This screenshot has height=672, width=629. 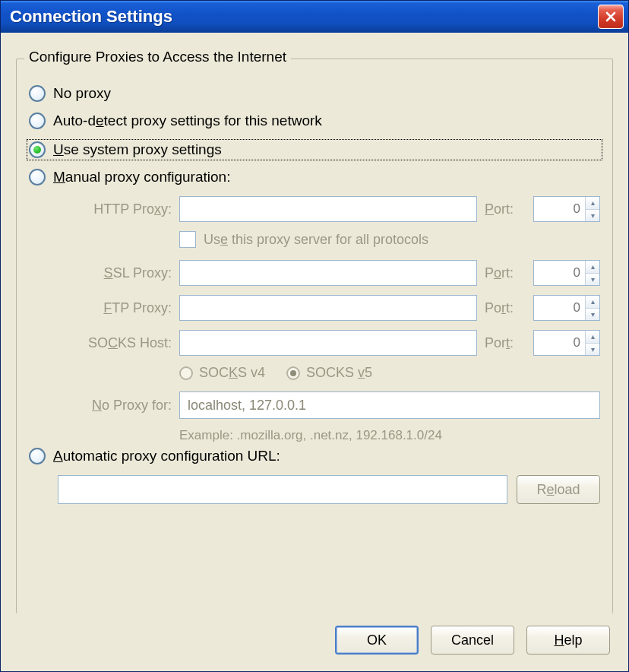 What do you see at coordinates (328, 343) in the screenshot?
I see `socks-host-input` at bounding box center [328, 343].